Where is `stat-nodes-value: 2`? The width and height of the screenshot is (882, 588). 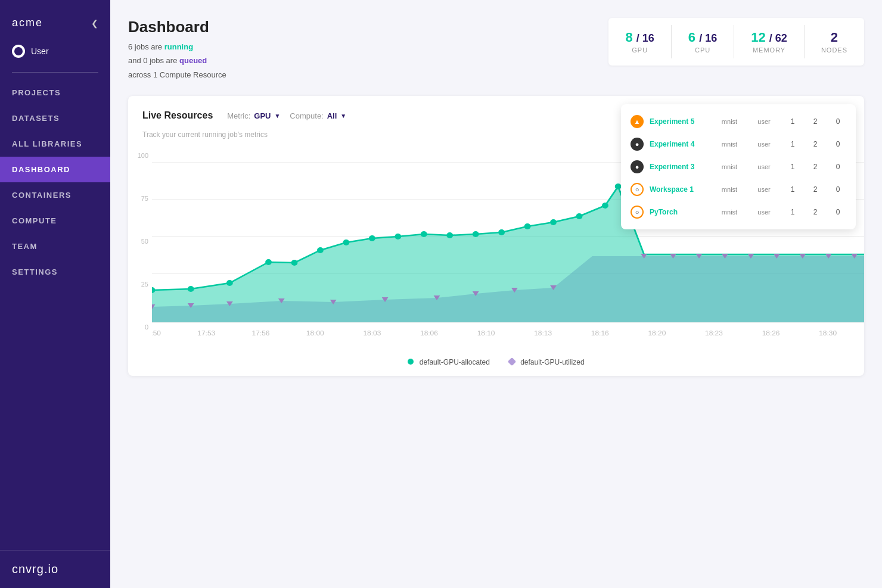
stat-nodes-value: 2 is located at coordinates (834, 38).